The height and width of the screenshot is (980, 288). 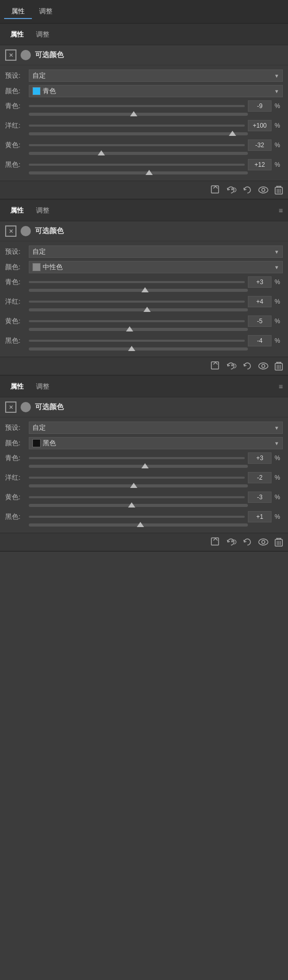 I want to click on panel-1-clip-icon, so click(x=215, y=190).